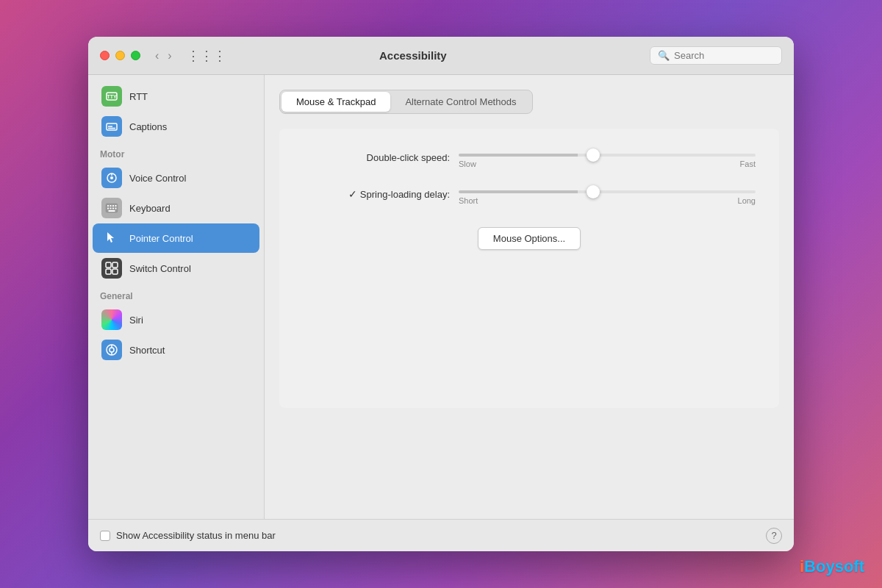  What do you see at coordinates (148, 126) in the screenshot?
I see `sidebar-item-label-captions: Captions` at bounding box center [148, 126].